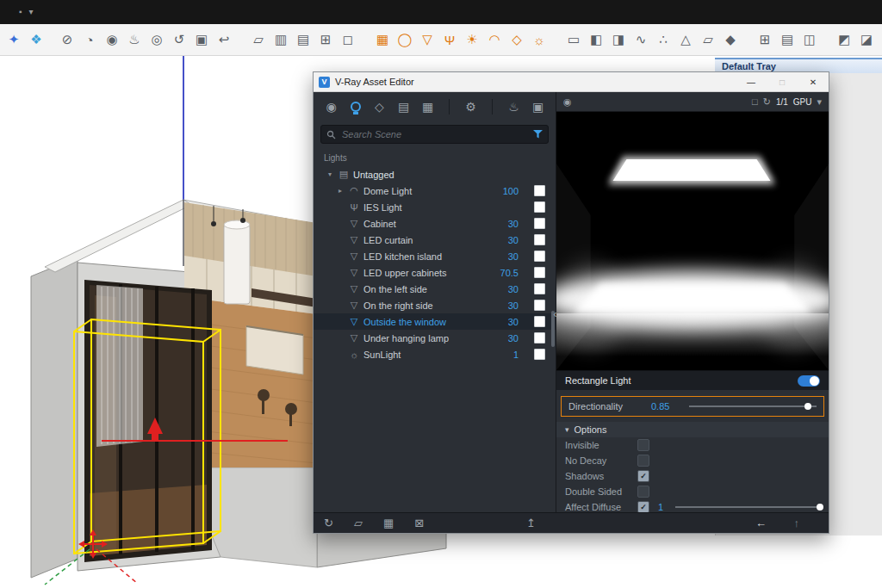 Image resolution: width=882 pixels, height=588 pixels. What do you see at coordinates (329, 523) in the screenshot?
I see `update-assets-icon: ↻` at bounding box center [329, 523].